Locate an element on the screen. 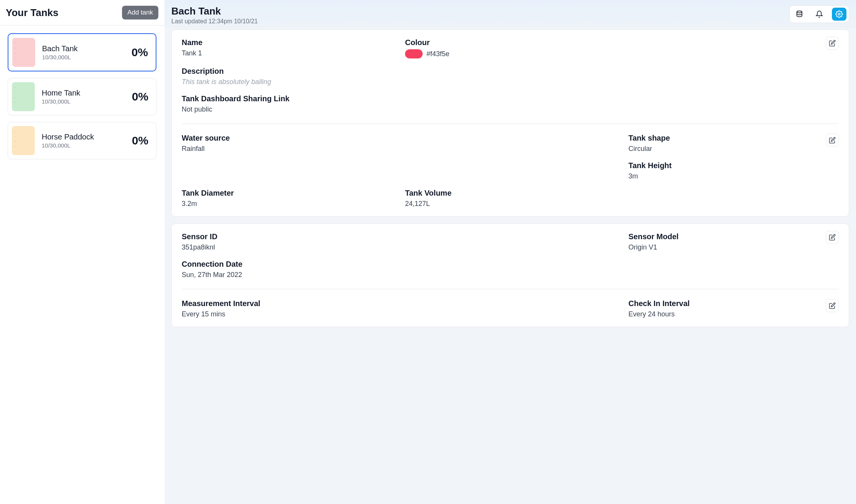 This screenshot has height=504, width=856. field-sensor-id-value: 351pa8iknl is located at coordinates (287, 248).